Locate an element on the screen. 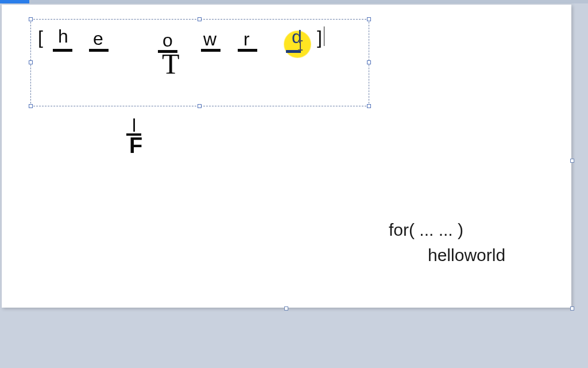 Image resolution: width=588 pixels, height=368 pixels. bracket-close: ] is located at coordinates (319, 37).